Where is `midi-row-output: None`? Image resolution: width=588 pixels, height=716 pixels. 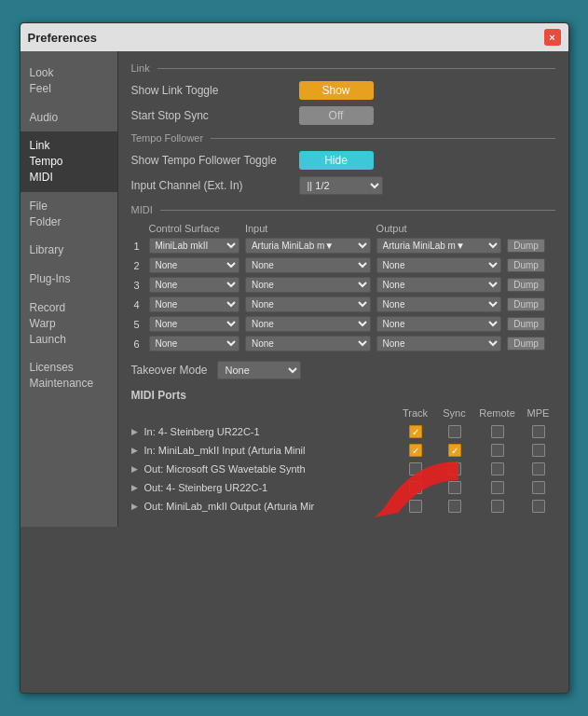 midi-row-output: None is located at coordinates (440, 285).